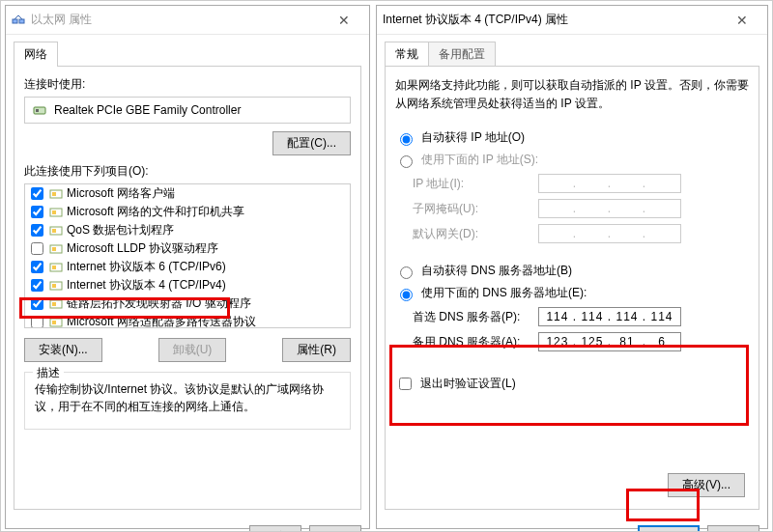  Describe the element at coordinates (475, 183) in the screenshot. I see `ip-address-label: IP 地址(I):` at that location.